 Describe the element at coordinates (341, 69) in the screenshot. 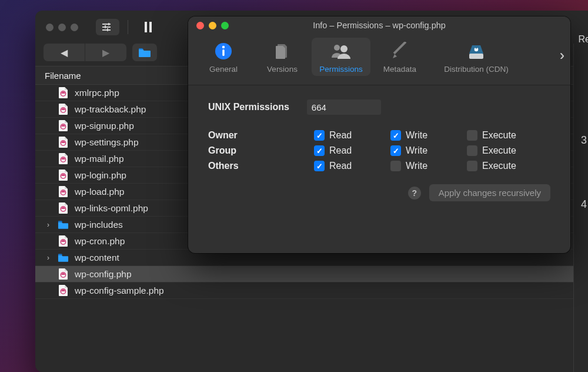

I see `tab-permissions-label: Permissions` at that location.